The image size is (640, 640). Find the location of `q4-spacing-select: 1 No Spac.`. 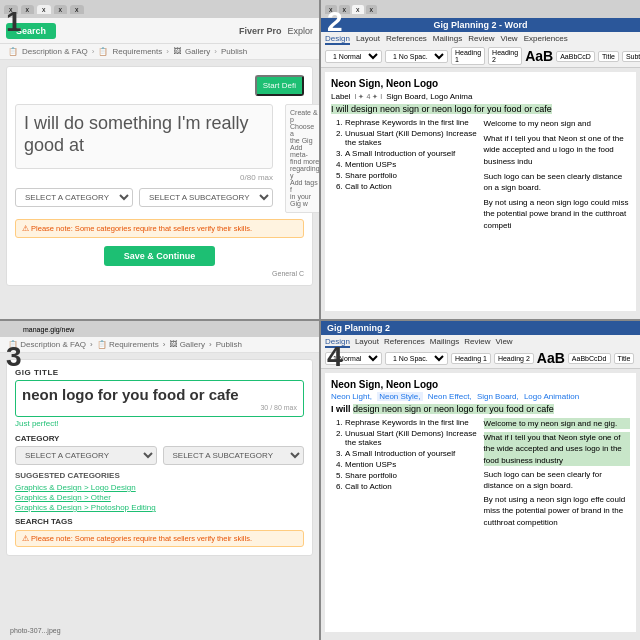

q4-spacing-select: 1 No Spac. is located at coordinates (416, 358).